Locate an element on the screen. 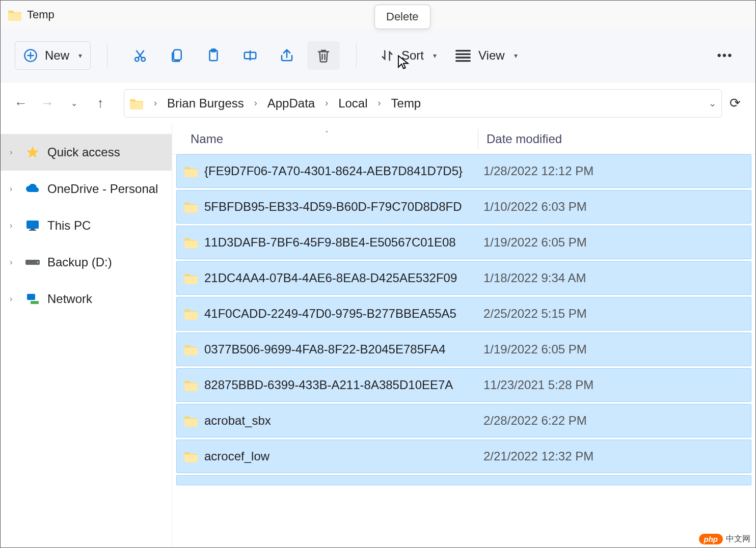  file-date: 11/23/2021 5:28 PM is located at coordinates (538, 385).